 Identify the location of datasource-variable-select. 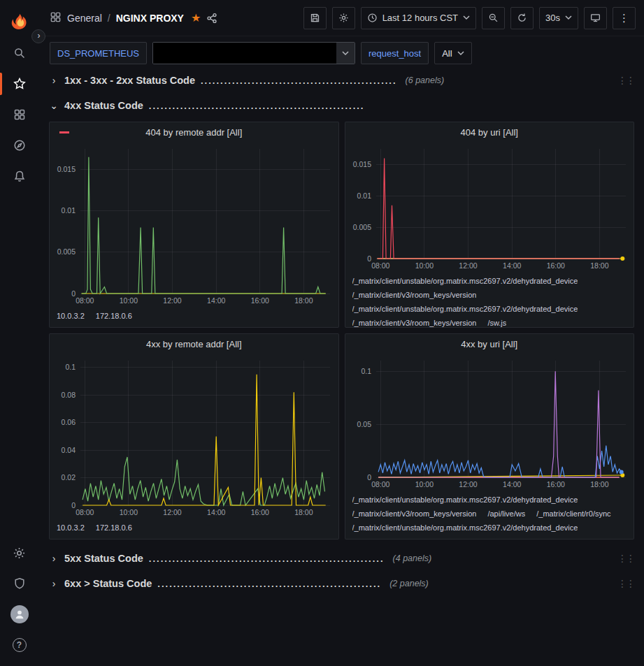
(254, 53).